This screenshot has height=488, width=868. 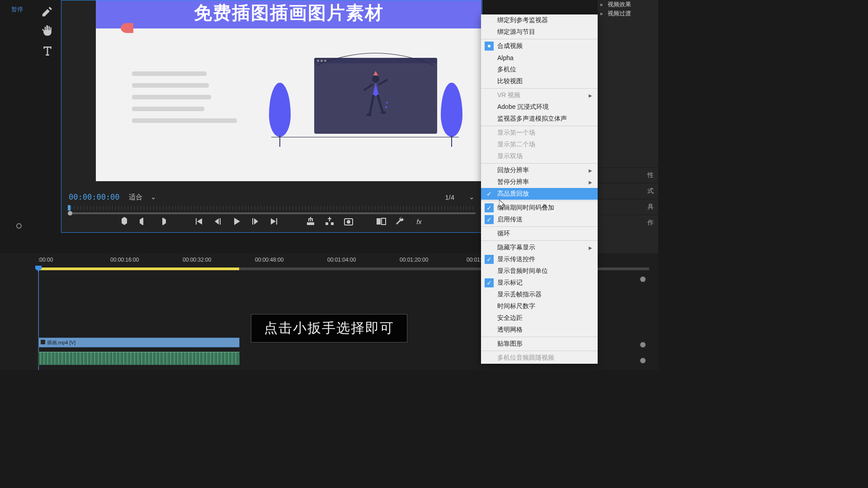 I want to click on timeline-tick: 00:01:, so click(x=474, y=260).